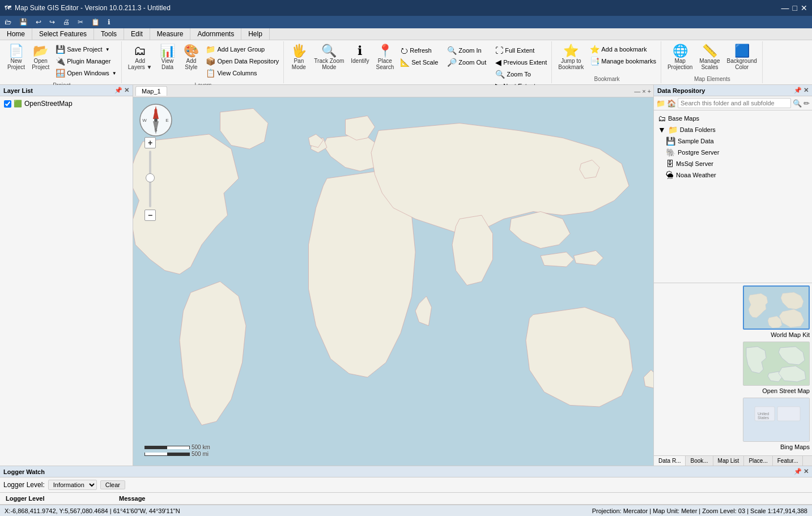 The width and height of the screenshot is (812, 516). I want to click on open-data-repo-button: 📦 Open Data Repository, so click(243, 61).